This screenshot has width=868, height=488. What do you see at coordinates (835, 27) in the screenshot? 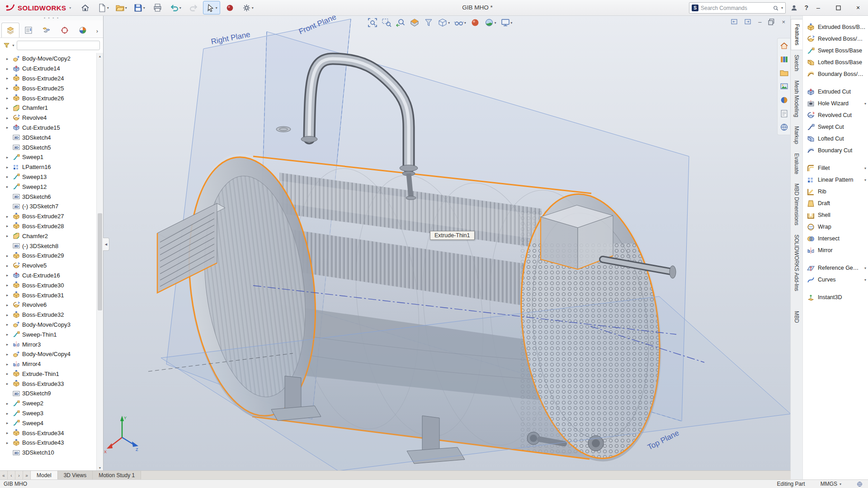
I see `command-extruded-boss-base: Extruded Boss/Base` at bounding box center [835, 27].